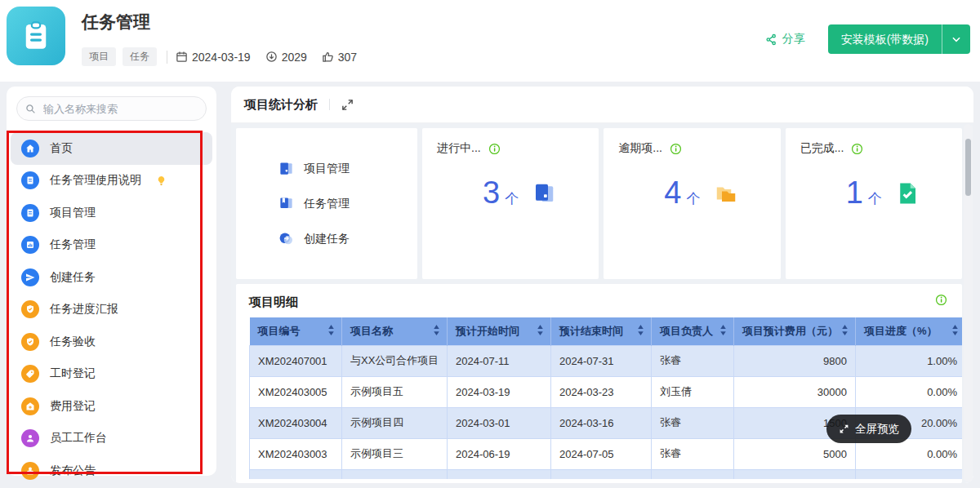 The width and height of the screenshot is (980, 488). What do you see at coordinates (795, 331) in the screenshot?
I see `column-header: 项目预计费用（元）` at bounding box center [795, 331].